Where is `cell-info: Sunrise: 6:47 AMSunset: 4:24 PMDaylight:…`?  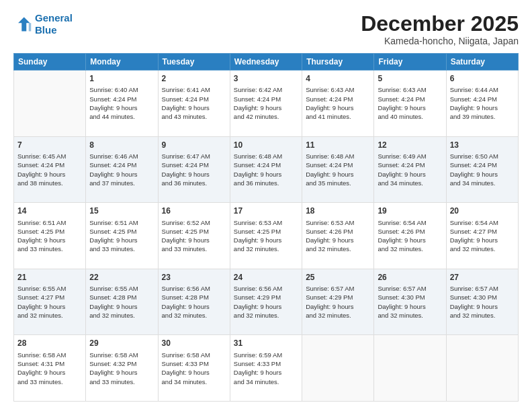
cell-info: Sunrise: 6:47 AMSunset: 4:24 PMDaylight:… is located at coordinates (194, 169).